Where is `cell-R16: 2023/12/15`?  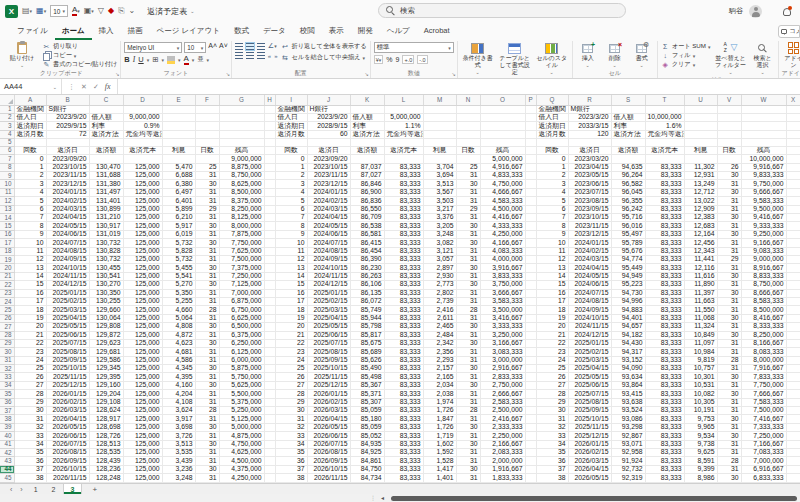
cell-R16: 2023/12/15 is located at coordinates (590, 234).